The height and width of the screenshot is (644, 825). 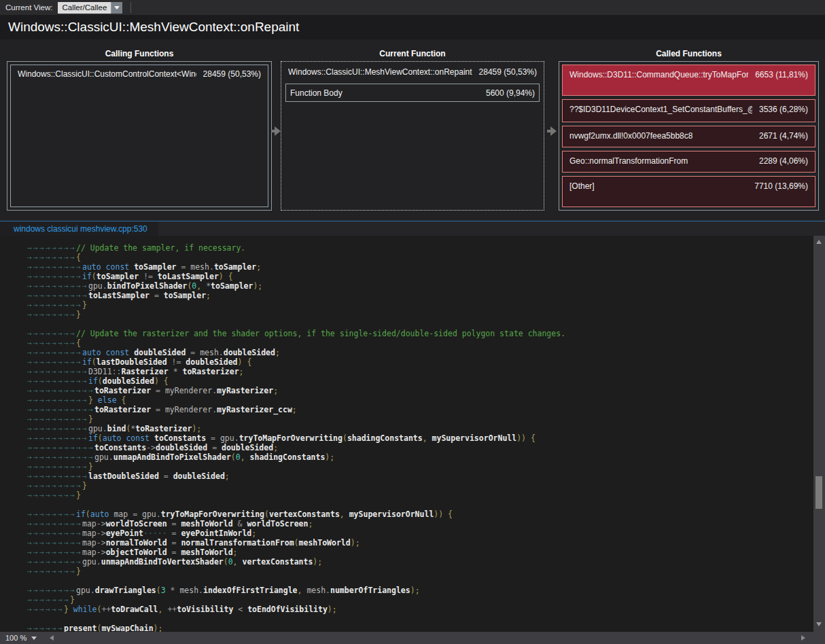 What do you see at coordinates (84, 7) in the screenshot?
I see `current-view-value: Caller/Callee` at bounding box center [84, 7].